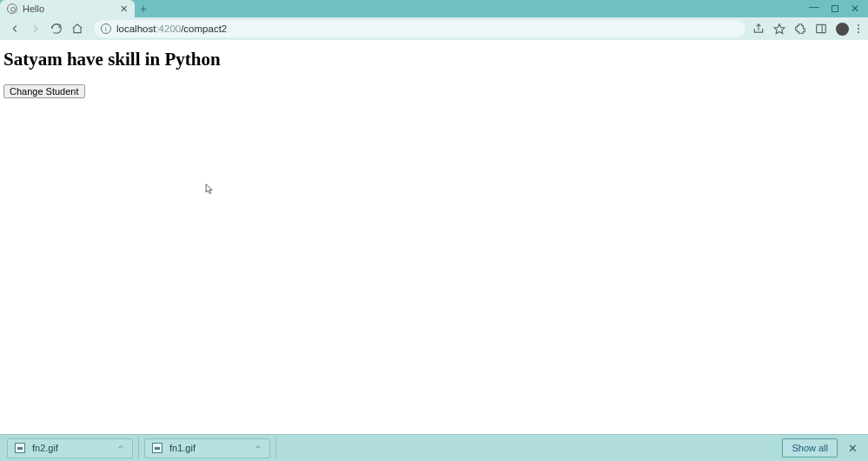 The width and height of the screenshot is (868, 461). What do you see at coordinates (808, 30) in the screenshot?
I see `toolbar-right-icons` at bounding box center [808, 30].